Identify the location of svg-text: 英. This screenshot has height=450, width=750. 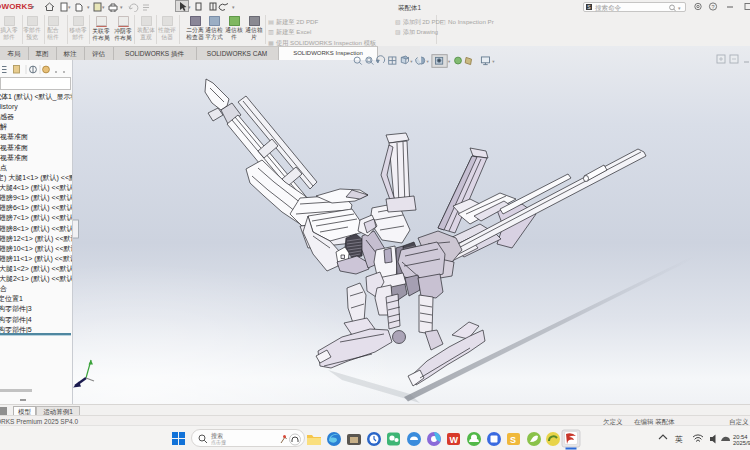
(679, 440).